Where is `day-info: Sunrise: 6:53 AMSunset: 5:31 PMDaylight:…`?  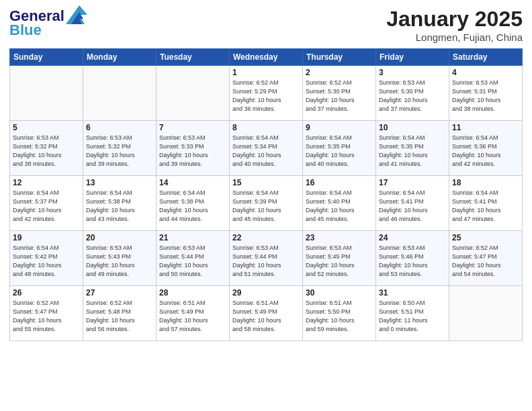 day-info: Sunrise: 6:53 AMSunset: 5:31 PMDaylight:… is located at coordinates (486, 96).